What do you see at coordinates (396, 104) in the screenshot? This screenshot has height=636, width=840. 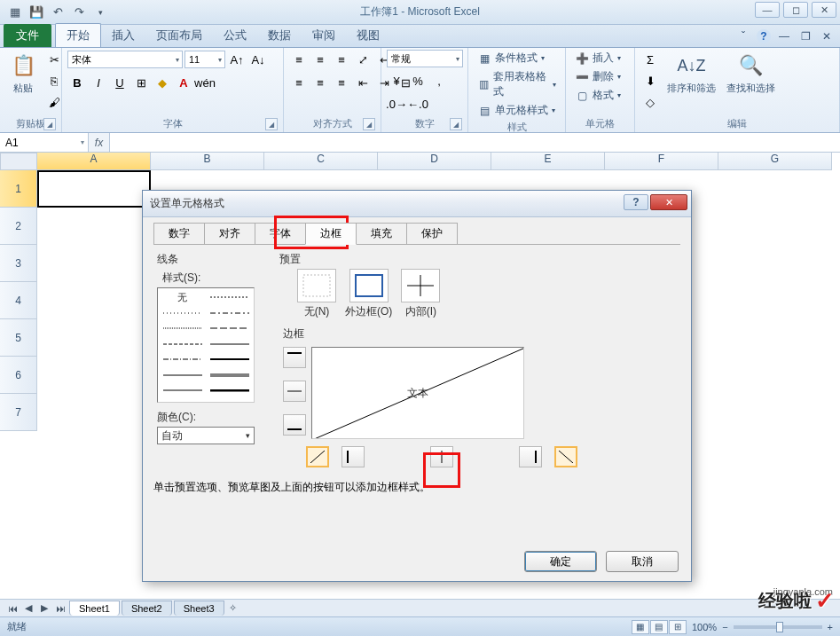 I see `inc-decimal-icon: .0→` at bounding box center [396, 104].